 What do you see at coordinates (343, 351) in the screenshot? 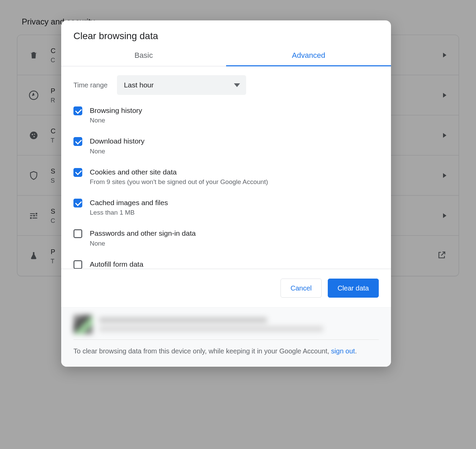
I see `sign-out-link: sign out` at bounding box center [343, 351].